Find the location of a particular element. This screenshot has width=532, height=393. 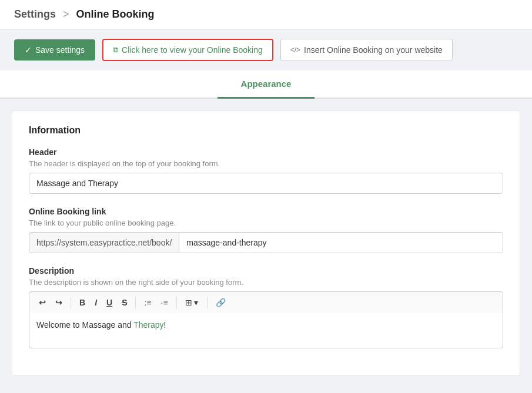

breadcrumb-current: Online Booking is located at coordinates (115, 14).